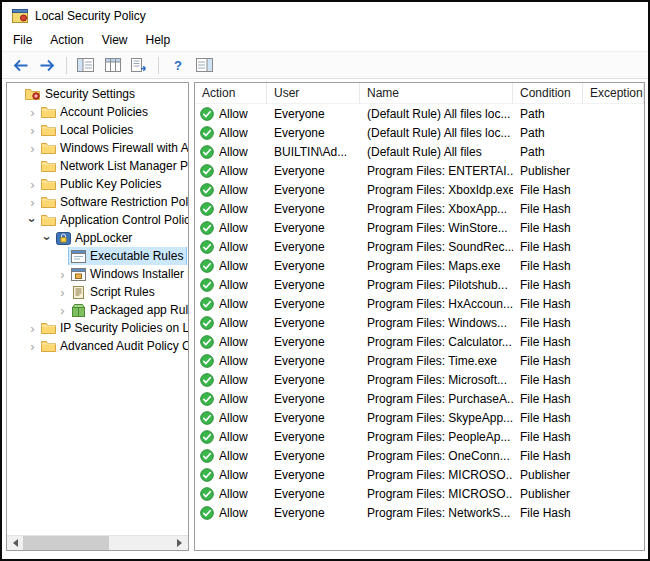 The width and height of the screenshot is (650, 561). What do you see at coordinates (436, 94) in the screenshot?
I see `column-header-name: Name` at bounding box center [436, 94].